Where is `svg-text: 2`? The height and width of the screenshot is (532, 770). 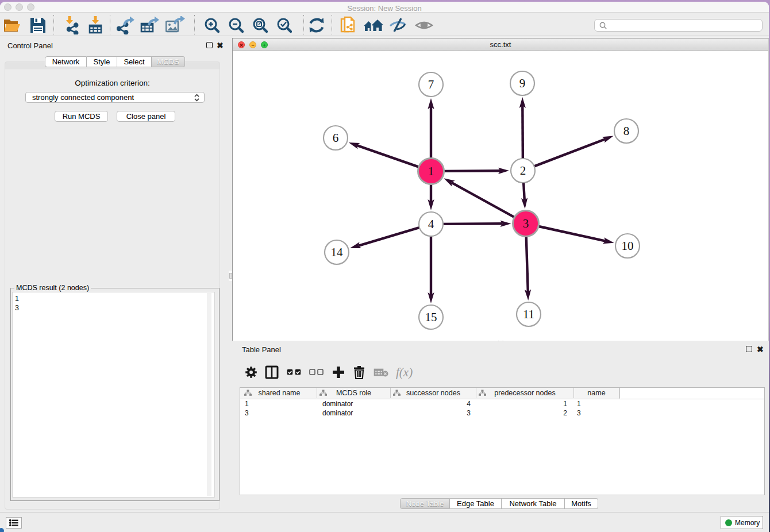 svg-text: 2 is located at coordinates (523, 171).